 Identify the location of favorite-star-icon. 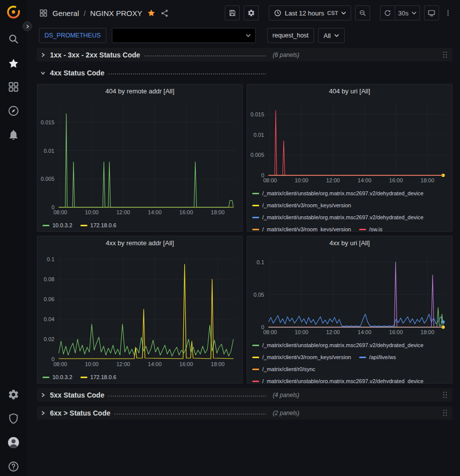
(151, 13).